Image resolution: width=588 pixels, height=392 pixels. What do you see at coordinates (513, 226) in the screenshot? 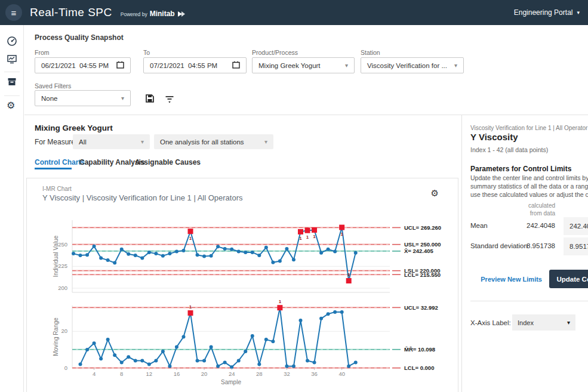
I see `mean-calculated-value: 242.4048` at bounding box center [513, 226].